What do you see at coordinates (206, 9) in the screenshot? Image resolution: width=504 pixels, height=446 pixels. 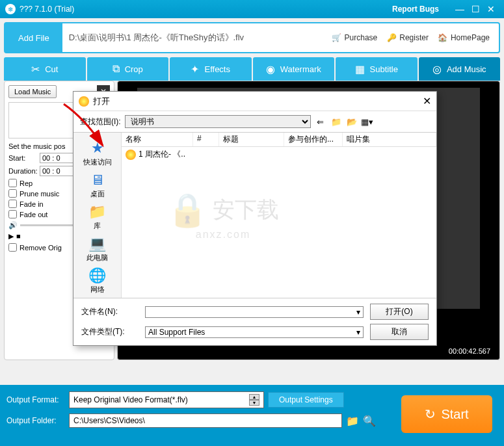 I see `window-title: ??? 7.1.0 (Trial)` at bounding box center [206, 9].